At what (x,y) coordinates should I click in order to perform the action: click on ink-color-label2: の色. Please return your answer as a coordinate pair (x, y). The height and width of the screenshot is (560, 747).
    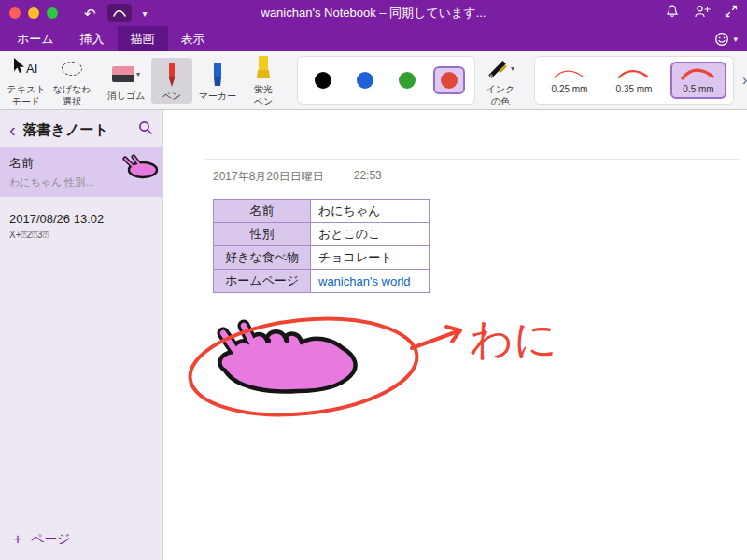
    Looking at the image, I should click on (500, 101).